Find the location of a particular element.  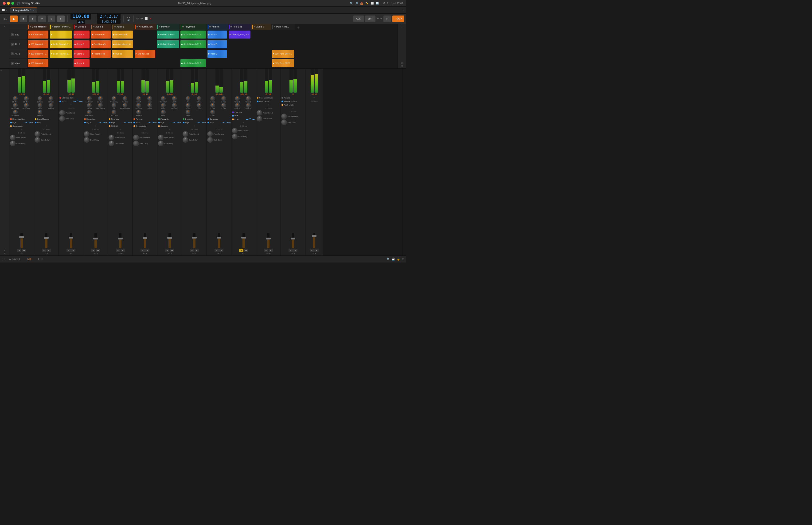

track-col-header-audio5: ≋Audio 5 is located at coordinates (217, 27).